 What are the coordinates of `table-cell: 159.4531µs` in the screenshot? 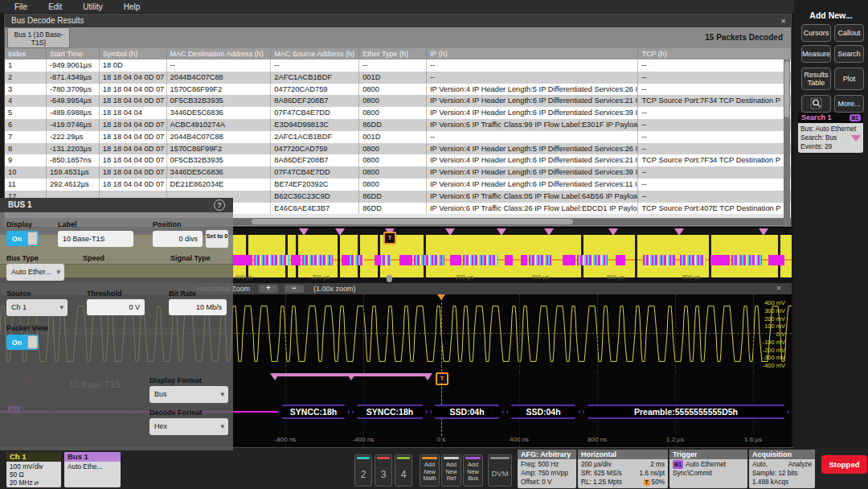 It's located at (73, 172).